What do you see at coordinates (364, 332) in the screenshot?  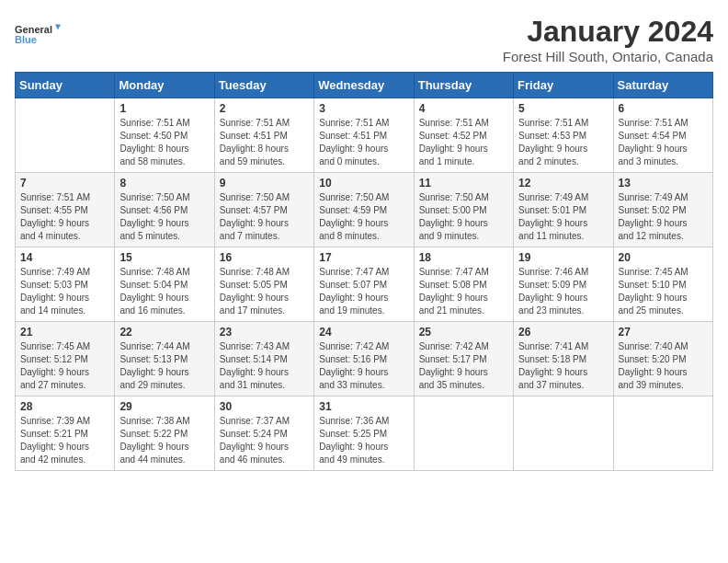 I see `day-number: 24` at bounding box center [364, 332].